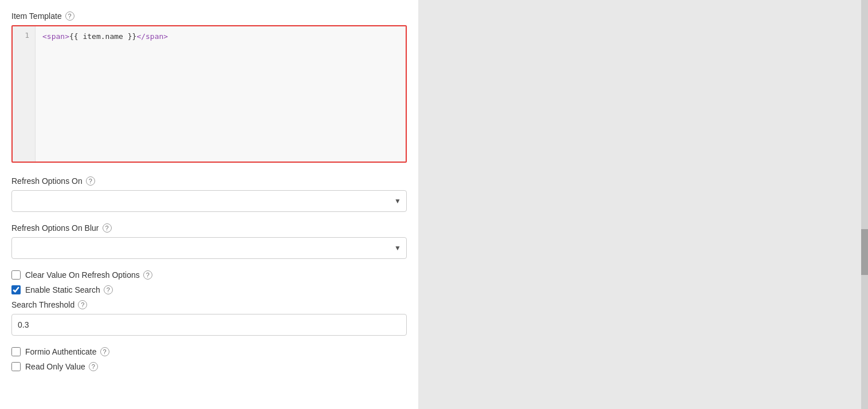  Describe the element at coordinates (16, 275) in the screenshot. I see `clear-value-checkbox` at that location.